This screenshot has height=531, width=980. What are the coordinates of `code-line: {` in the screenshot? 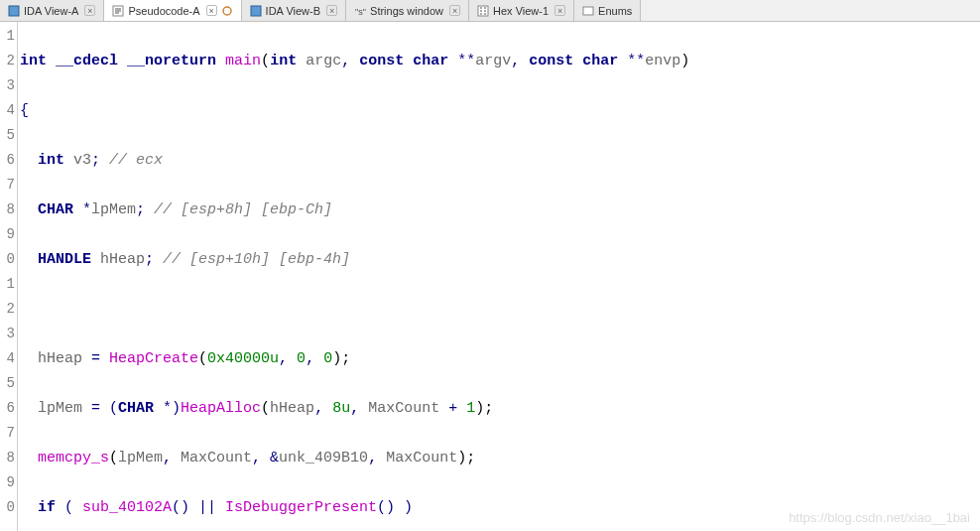 It's located at (500, 111).